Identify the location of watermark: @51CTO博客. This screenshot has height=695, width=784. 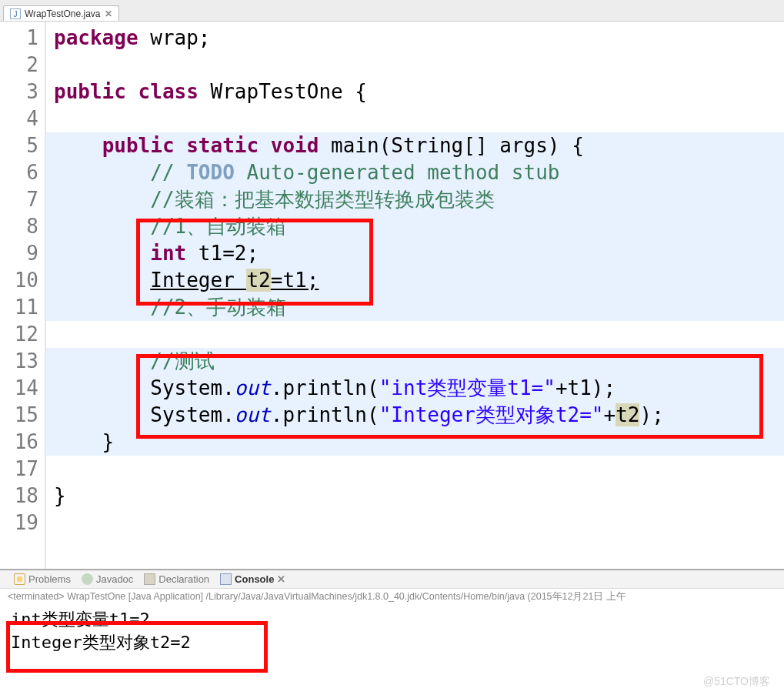
(737, 682).